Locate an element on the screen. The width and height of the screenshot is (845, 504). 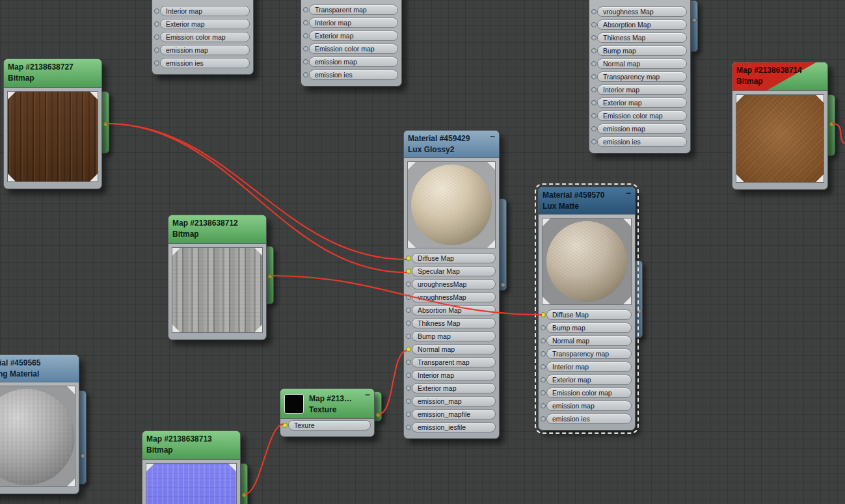
slot-vroughness-map: vroughness Map is located at coordinates (642, 12).